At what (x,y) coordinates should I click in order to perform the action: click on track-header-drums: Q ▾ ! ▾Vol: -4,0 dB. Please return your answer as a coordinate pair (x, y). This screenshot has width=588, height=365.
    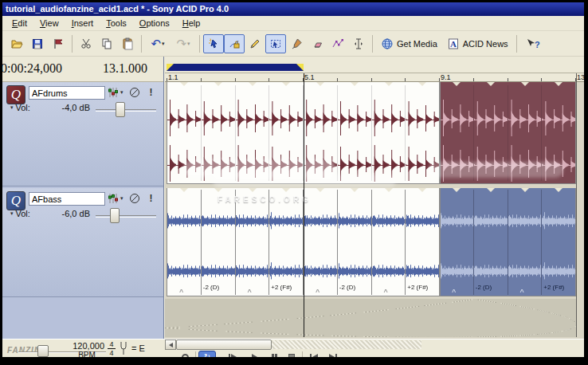
    Looking at the image, I should click on (83, 134).